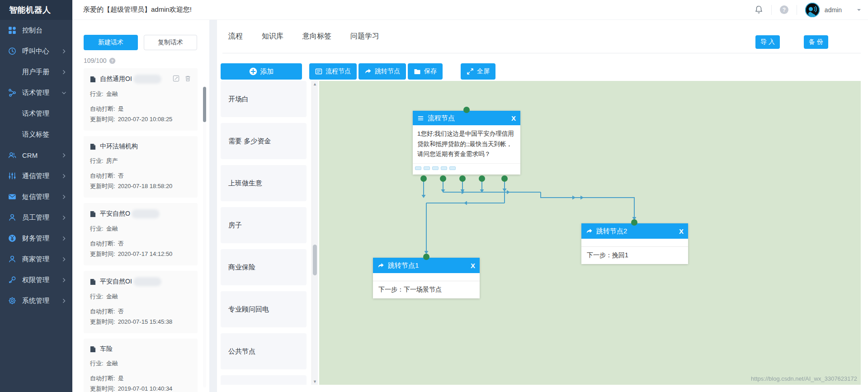 This screenshot has height=392, width=868. What do you see at coordinates (759, 10) in the screenshot?
I see `bell-icon` at bounding box center [759, 10].